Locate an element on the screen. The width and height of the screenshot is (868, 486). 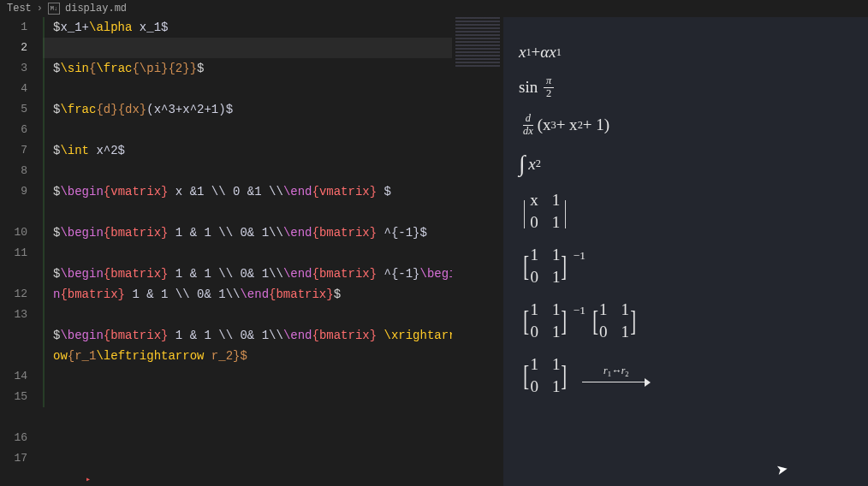
line-number: 4 is located at coordinates (24, 89).